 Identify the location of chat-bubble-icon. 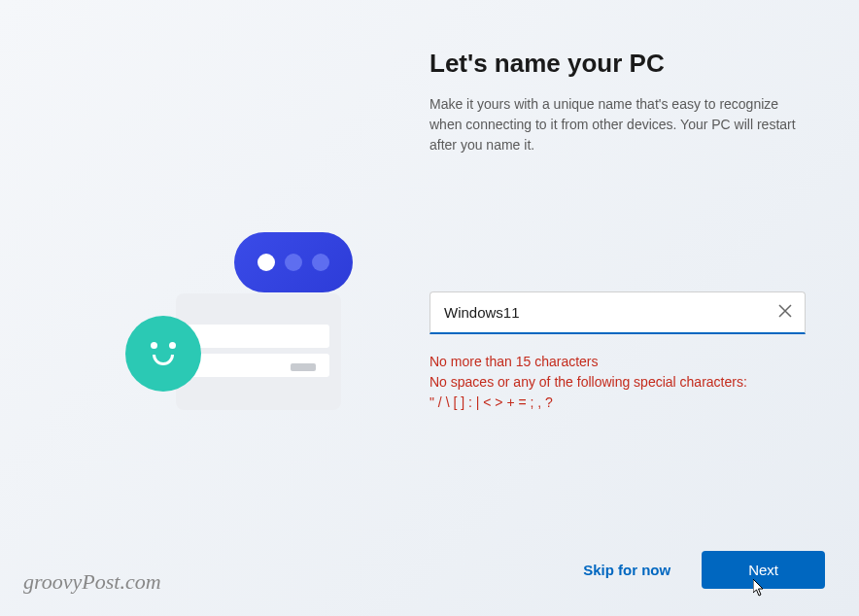
(293, 262).